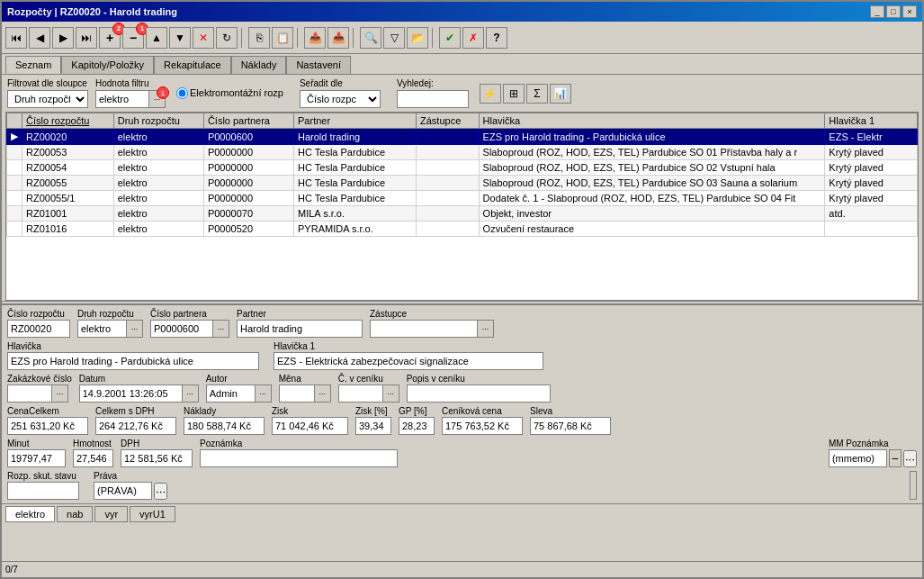  Describe the element at coordinates (486, 329) in the screenshot. I see `detail-zastupce-dots-button: ···` at that location.